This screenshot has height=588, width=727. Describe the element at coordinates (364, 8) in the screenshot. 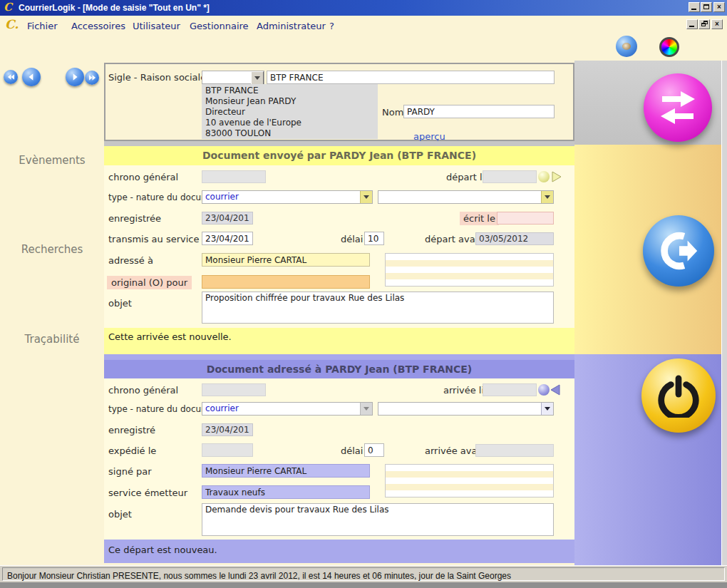

I see `titlebar: C CourrierLogik - [Mode de saisie "Tout …` at that location.